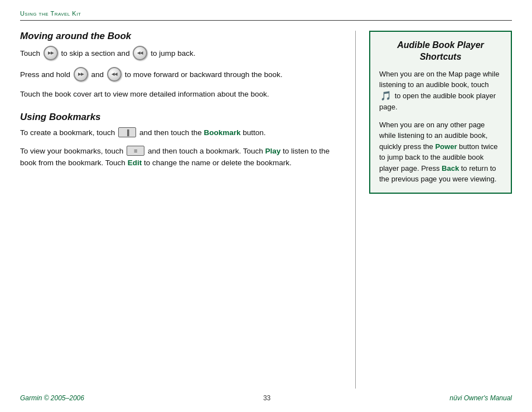  I want to click on forward-button-icon, so click(51, 53).